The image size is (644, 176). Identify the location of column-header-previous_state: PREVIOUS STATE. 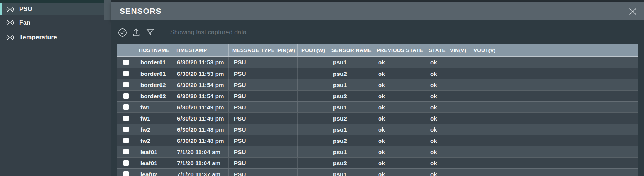
(399, 50).